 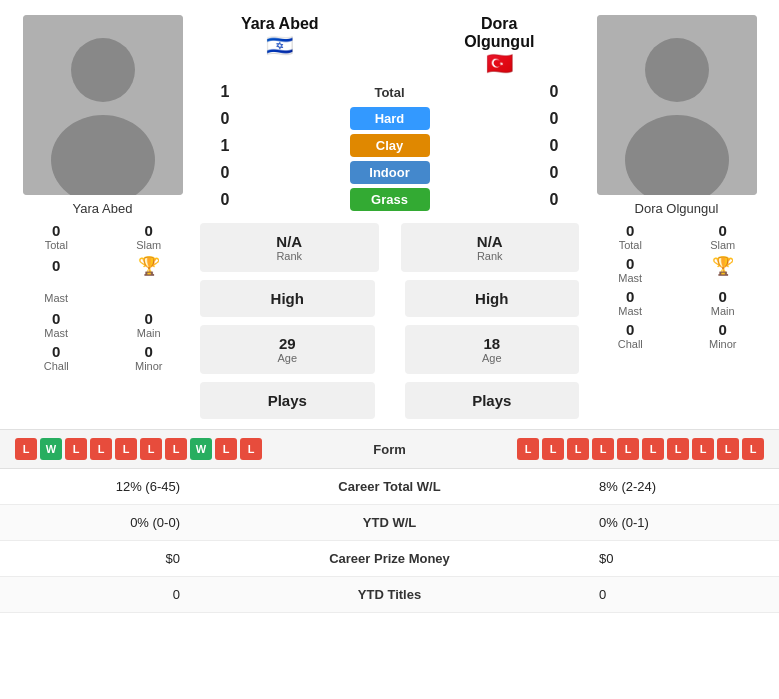 What do you see at coordinates (630, 278) in the screenshot?
I see `right-mast-label: Mast` at bounding box center [630, 278].